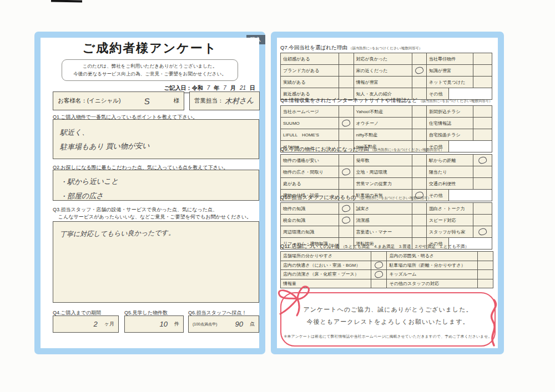 Image resolution: width=555 pixels, height=392 pixels. What do you see at coordinates (233, 88) in the screenshot?
I see `month-unit: 月` at bounding box center [233, 88].